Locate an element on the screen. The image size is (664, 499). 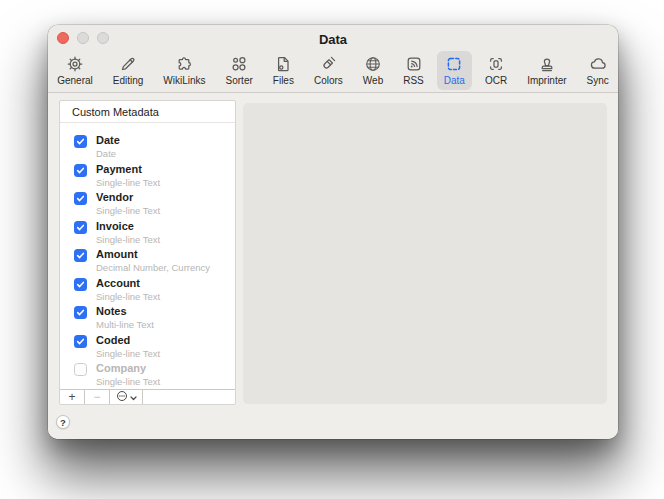
paintbrush-icon is located at coordinates (328, 64).